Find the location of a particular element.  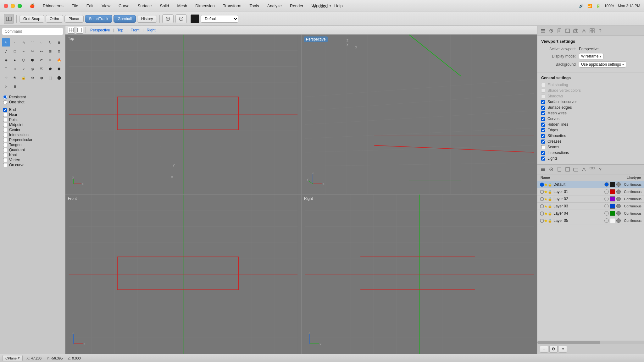

display-mode-dropdown: Wireframe ▾ is located at coordinates (591, 56).